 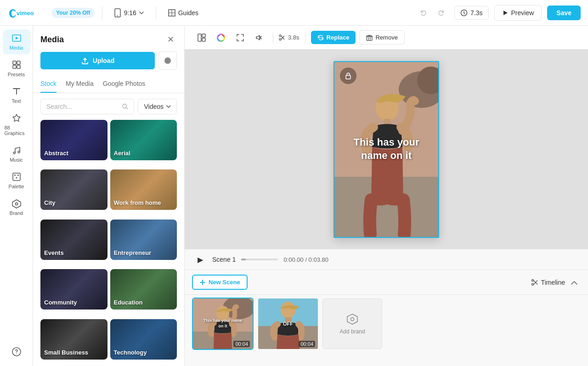 I want to click on upload-button: Upload, so click(x=97, y=61).